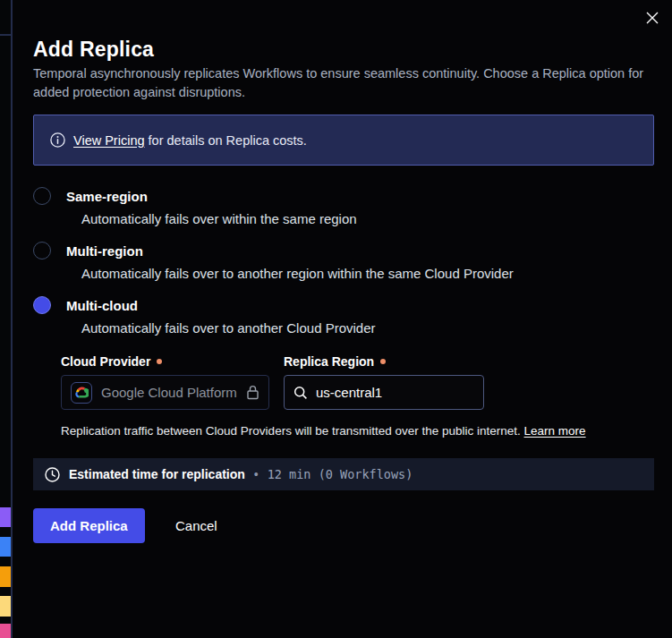 Image resolution: width=672 pixels, height=638 pixels. What do you see at coordinates (274, 261) in the screenshot?
I see `option-multi-region: Multi-region Automatically fails over to…` at bounding box center [274, 261].